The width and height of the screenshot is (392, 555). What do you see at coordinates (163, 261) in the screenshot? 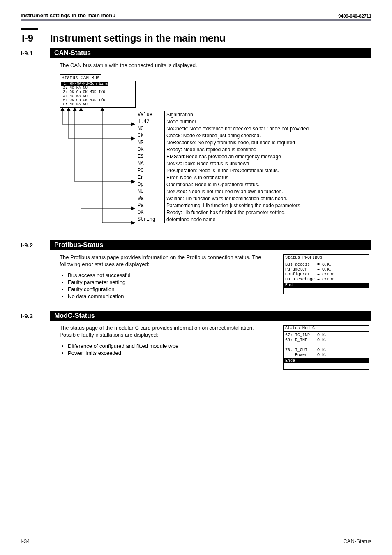
I see `profibus-intro: The Profibus status page provides inform…` at bounding box center [163, 261].